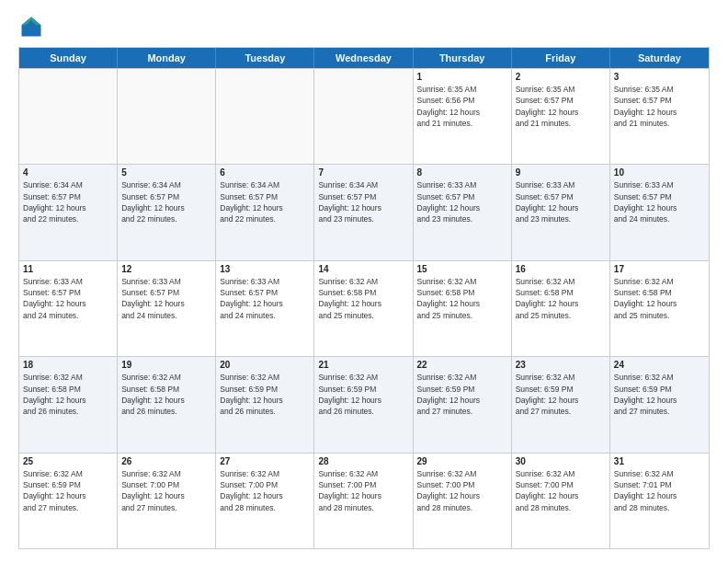 The width and height of the screenshot is (728, 563). What do you see at coordinates (462, 107) in the screenshot?
I see `day-info: Sunrise: 6:35 AM Sunset: 6:56 PM Dayligh…` at bounding box center [462, 107].